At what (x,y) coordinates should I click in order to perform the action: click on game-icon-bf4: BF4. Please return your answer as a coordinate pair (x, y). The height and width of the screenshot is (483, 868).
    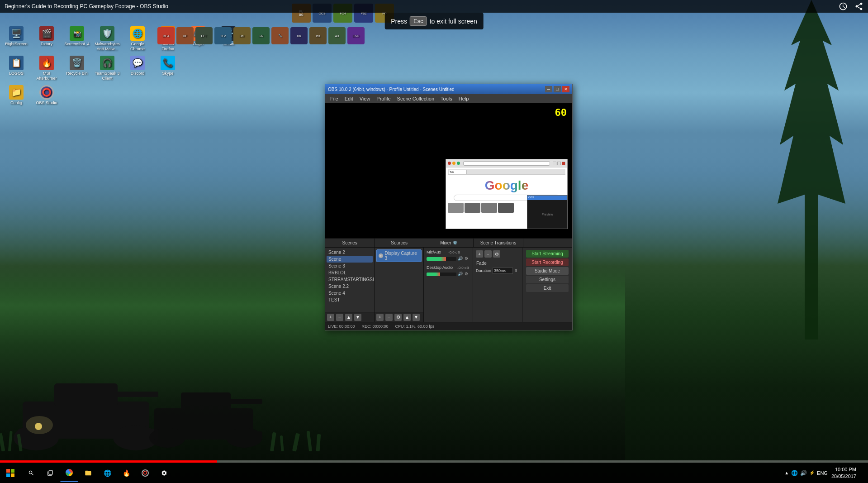
    Looking at the image, I should click on (166, 36).